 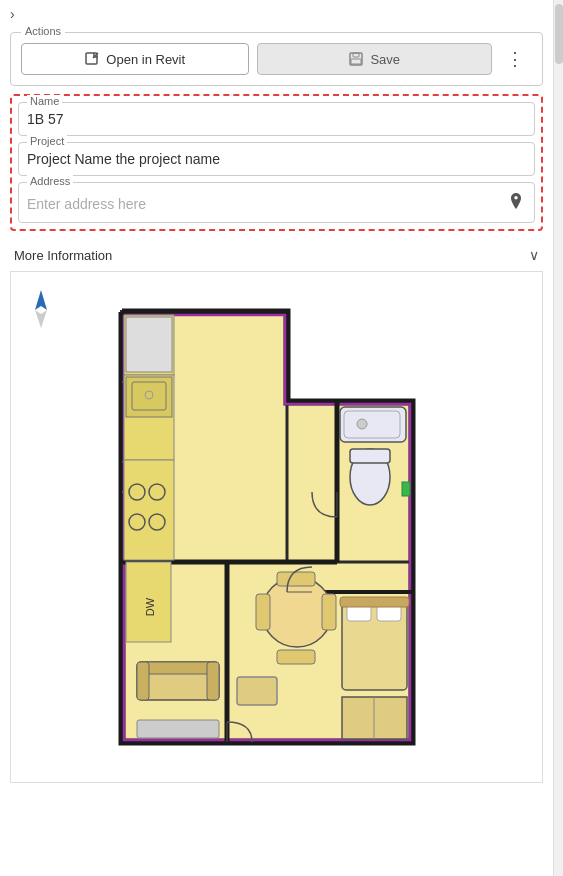 I want to click on scrollbar, so click(x=558, y=438).